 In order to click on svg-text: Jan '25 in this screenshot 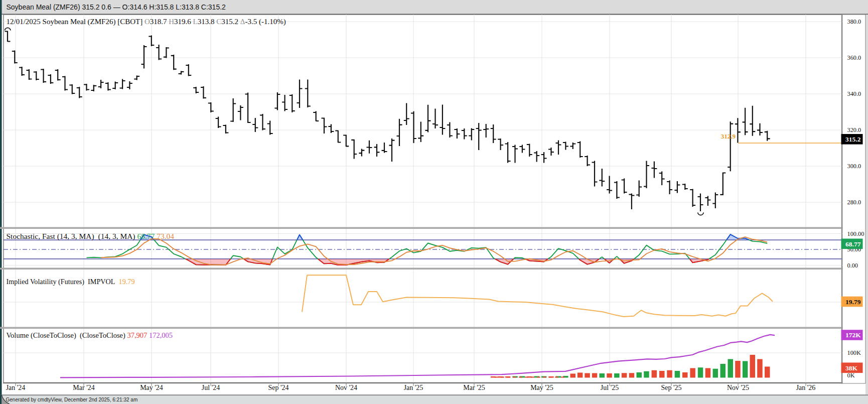, I will do `click(413, 387)`.